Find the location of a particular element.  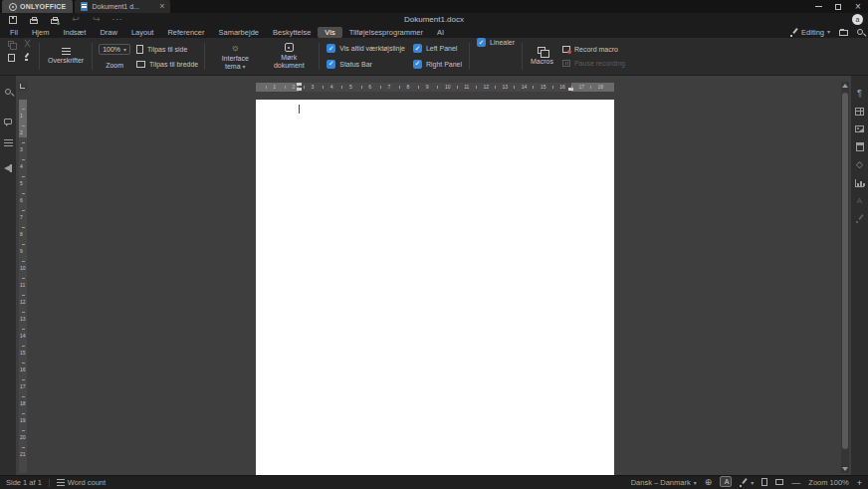

vertical-ruler: 123456789101112131415161718192021 is located at coordinates (23, 287).